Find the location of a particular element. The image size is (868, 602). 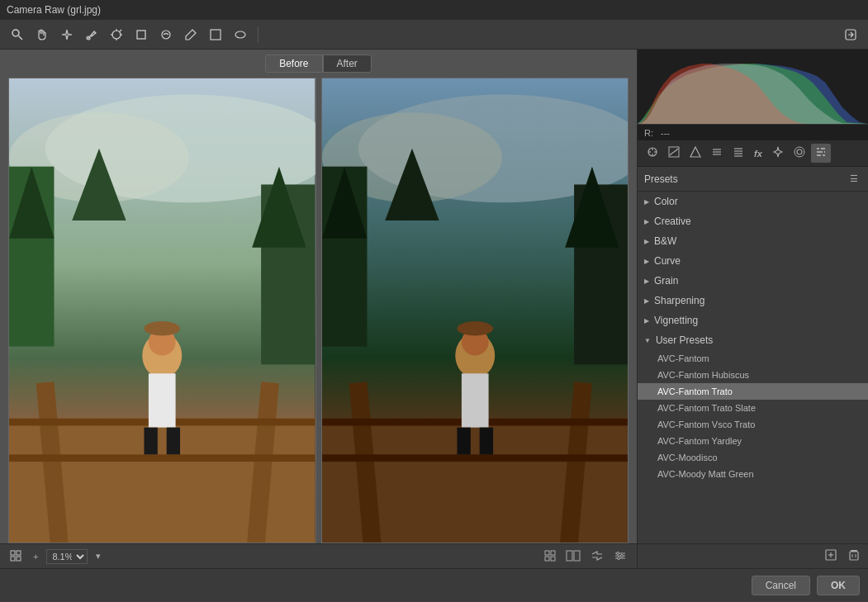

toolbar-separator is located at coordinates (258, 35).